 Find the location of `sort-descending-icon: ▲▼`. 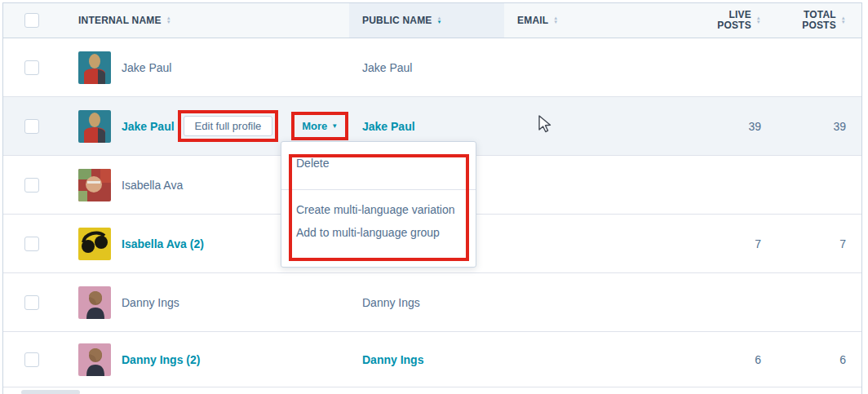

sort-descending-icon: ▲▼ is located at coordinates (440, 20).